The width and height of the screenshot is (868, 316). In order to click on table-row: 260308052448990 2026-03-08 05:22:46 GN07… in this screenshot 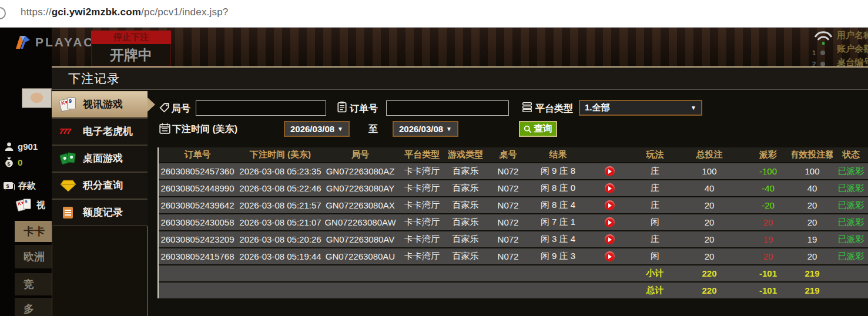, I will do `click(514, 188)`.